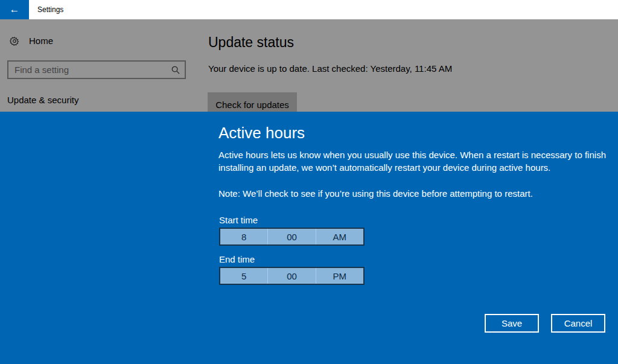  What do you see at coordinates (340, 276) in the screenshot?
I see `end-ampm-select: PM` at bounding box center [340, 276].